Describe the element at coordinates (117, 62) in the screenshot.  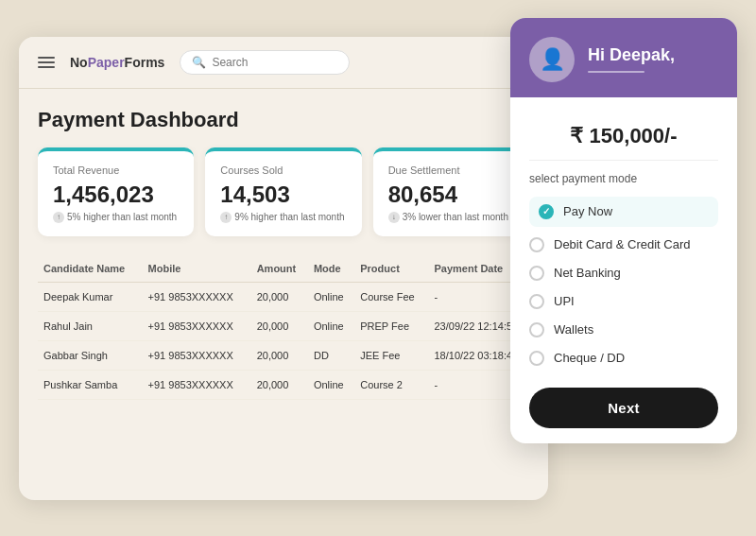
I see `app-logo: NoPaperForms` at that location.